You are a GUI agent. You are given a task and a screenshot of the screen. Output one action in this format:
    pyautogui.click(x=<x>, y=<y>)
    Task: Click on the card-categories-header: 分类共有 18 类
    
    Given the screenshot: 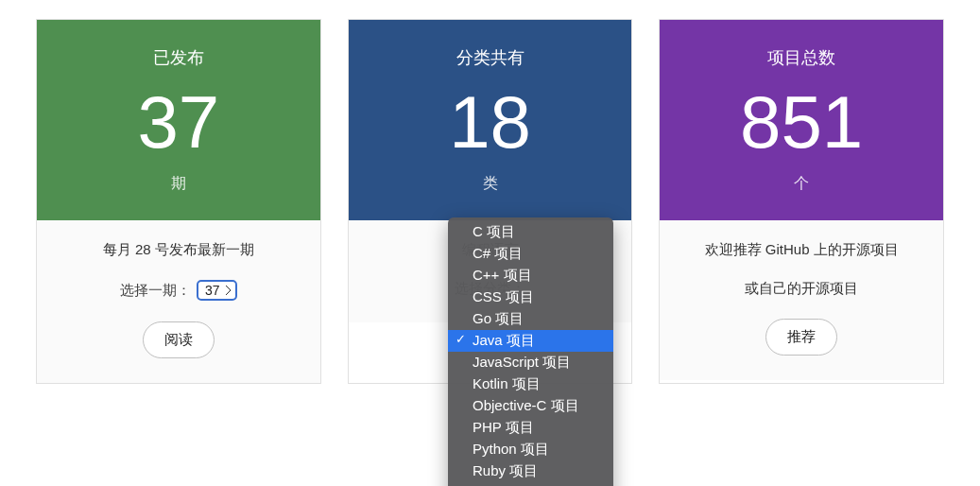 What is the action you would take?
    pyautogui.click(x=490, y=120)
    